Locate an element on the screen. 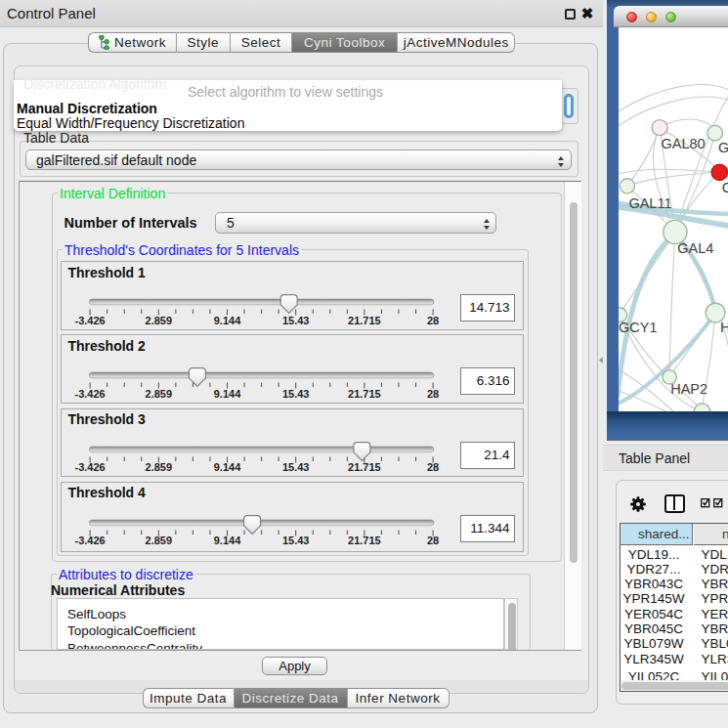 This screenshot has height=728, width=728. svg-text: GA is located at coordinates (723, 147).